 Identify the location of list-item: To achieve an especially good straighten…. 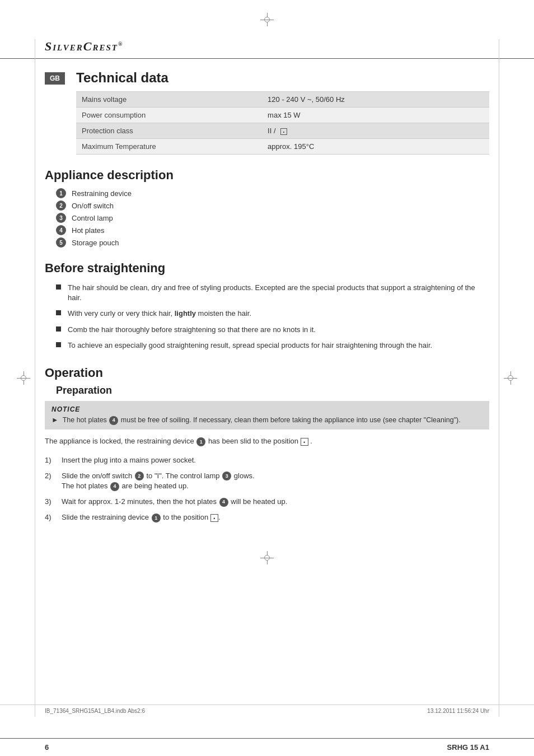
(273, 346).